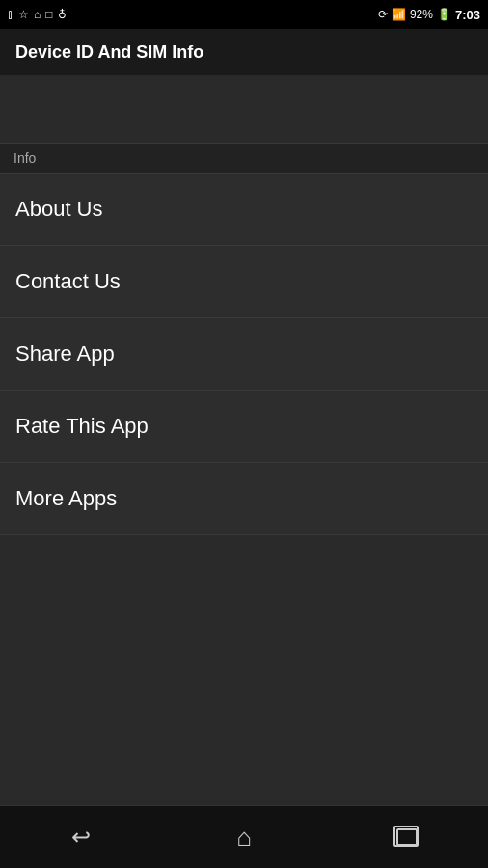  What do you see at coordinates (37, 14) in the screenshot?
I see `location-icon: ⌂` at bounding box center [37, 14].